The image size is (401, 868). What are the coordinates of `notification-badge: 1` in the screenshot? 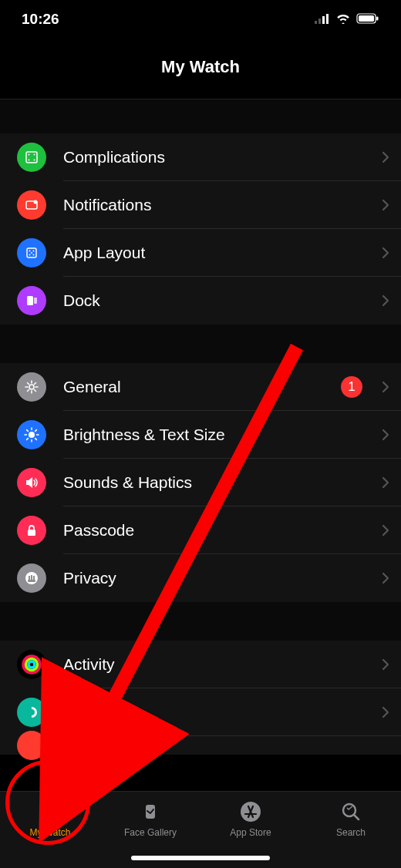 It's located at (352, 387).